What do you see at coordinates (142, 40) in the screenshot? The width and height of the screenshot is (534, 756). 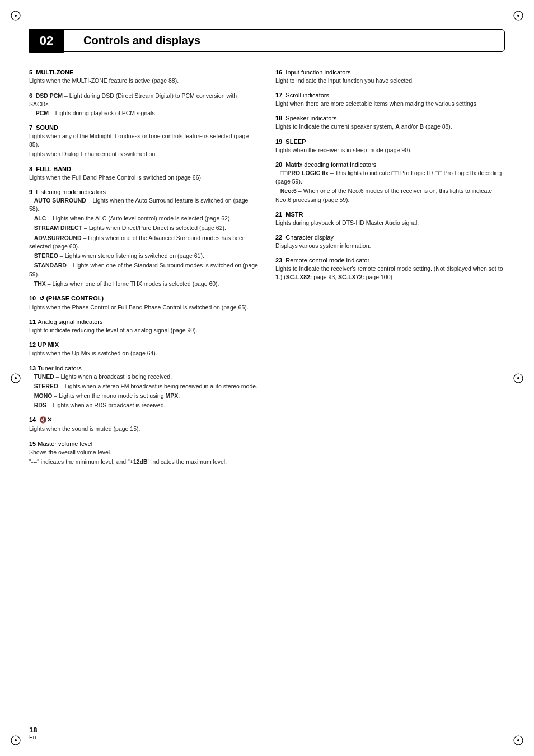 I see `page-title: Controls and displays` at bounding box center [142, 40].